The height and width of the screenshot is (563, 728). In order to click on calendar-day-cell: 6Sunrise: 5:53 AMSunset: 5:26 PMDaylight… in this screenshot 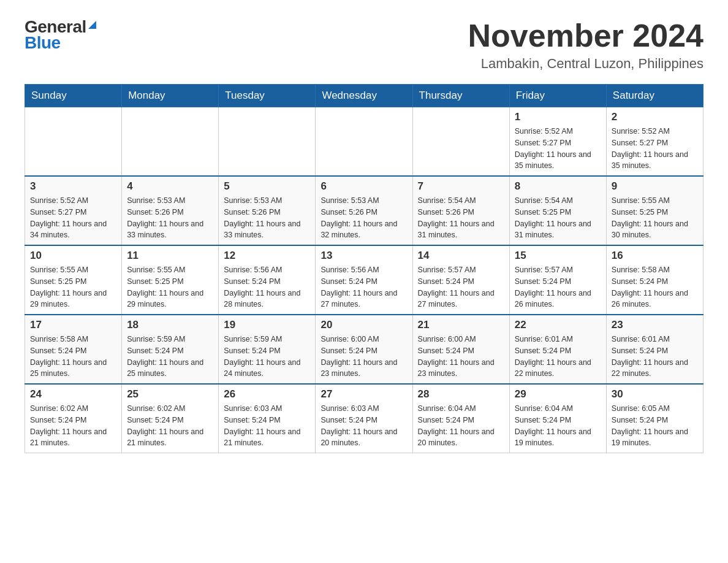, I will do `click(364, 211)`.